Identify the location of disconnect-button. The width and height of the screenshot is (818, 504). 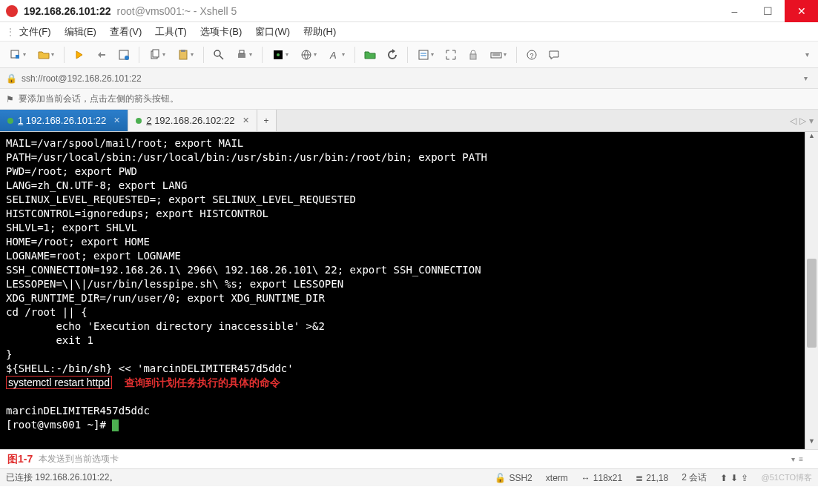
(102, 55).